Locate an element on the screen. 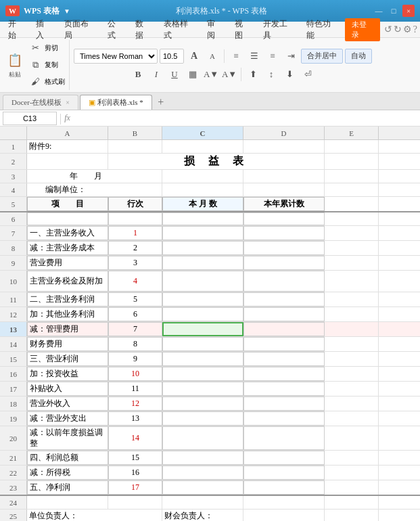 The height and width of the screenshot is (521, 420). cell-A13: 减：管理费用 is located at coordinates (68, 329).